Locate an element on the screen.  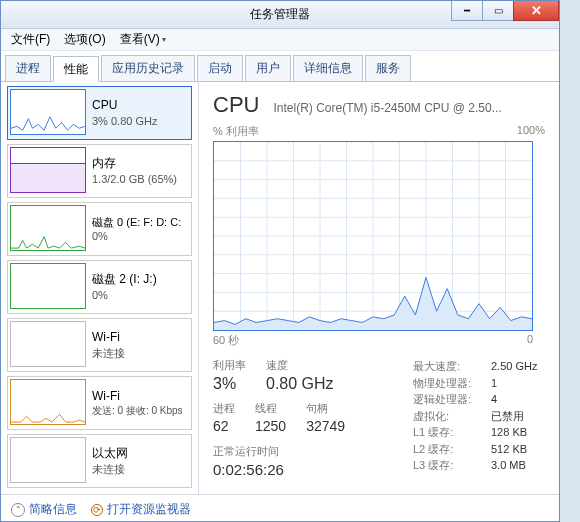
maximize-button: ▭ is located at coordinates (498, 11).